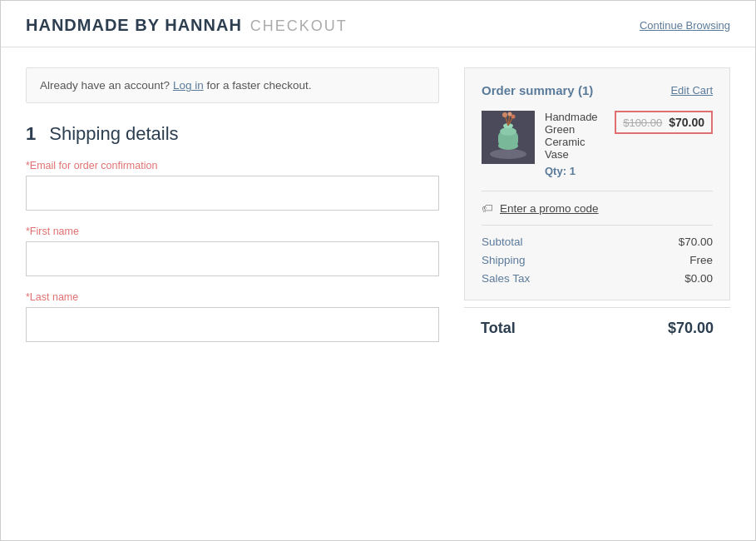 The width and height of the screenshot is (756, 541). Describe the element at coordinates (597, 255) in the screenshot. I see `totals-section: Subtotal $70.00 Shipping Free Sales Tax …` at that location.